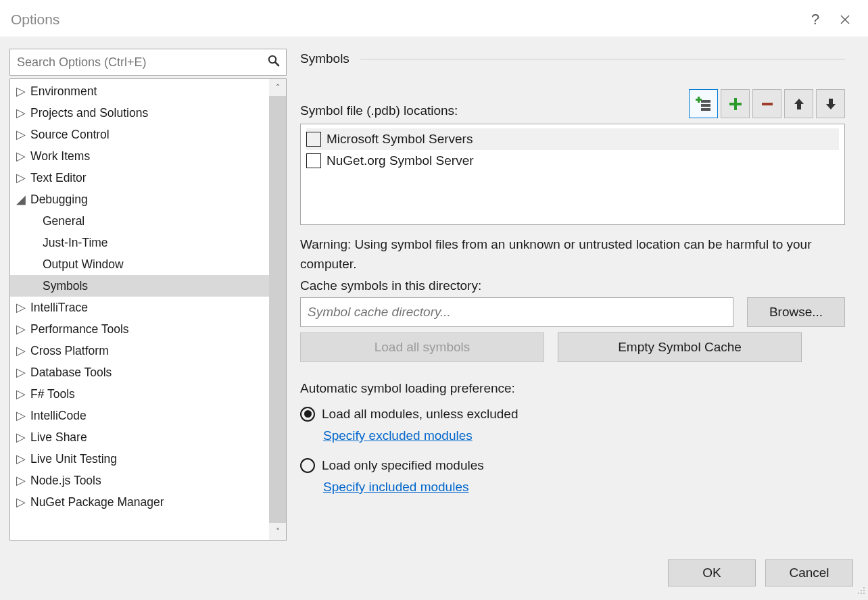  I want to click on add-button, so click(736, 104).